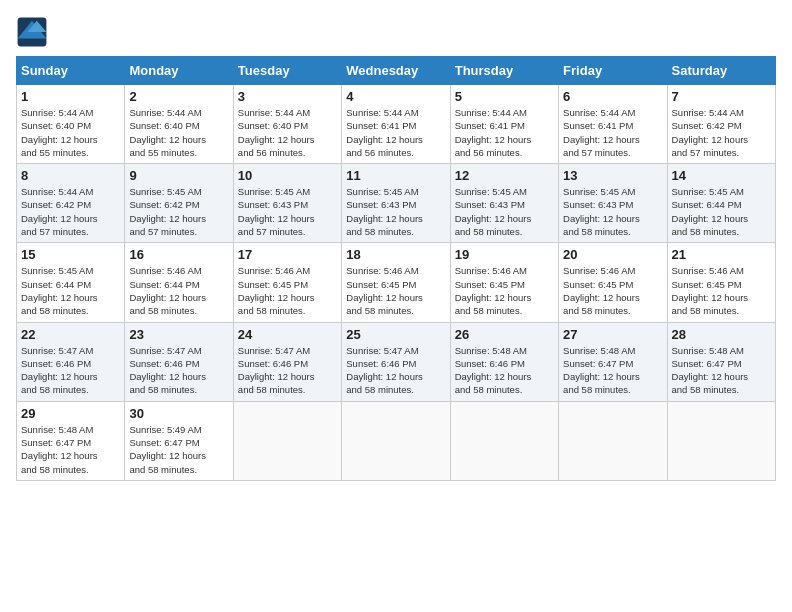 The image size is (792, 612). I want to click on header, so click(396, 32).